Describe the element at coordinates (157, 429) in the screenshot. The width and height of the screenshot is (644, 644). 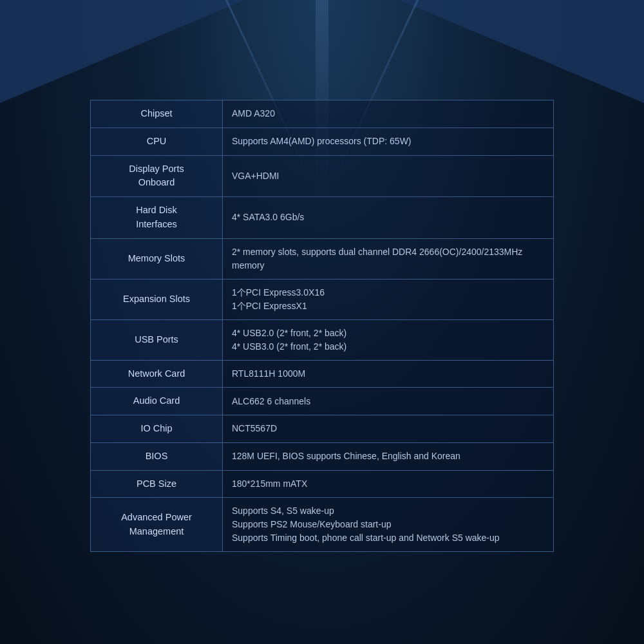
I see `table-label-cell: IO Chip` at that location.